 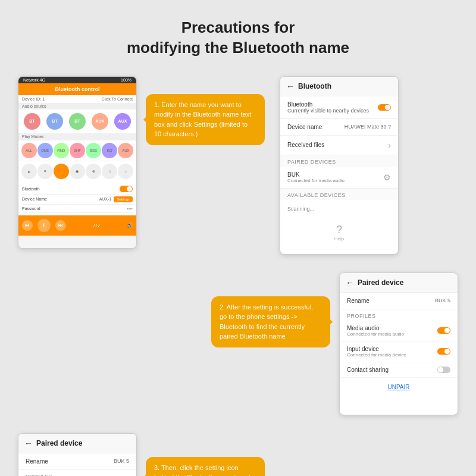 I want to click on section3: ← Paired device Rename BUK 5 PROFILES Me…, so click(x=238, y=455).